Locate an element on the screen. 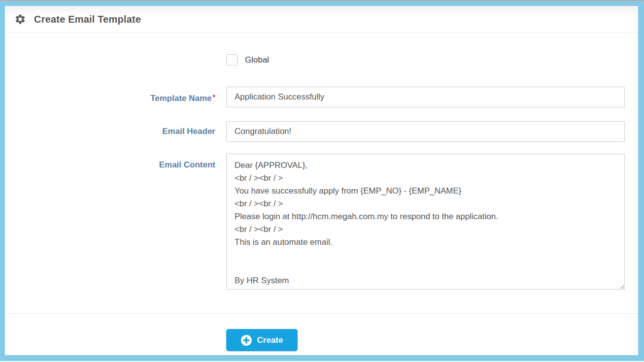 The image size is (644, 362). global-checkbox is located at coordinates (232, 60).